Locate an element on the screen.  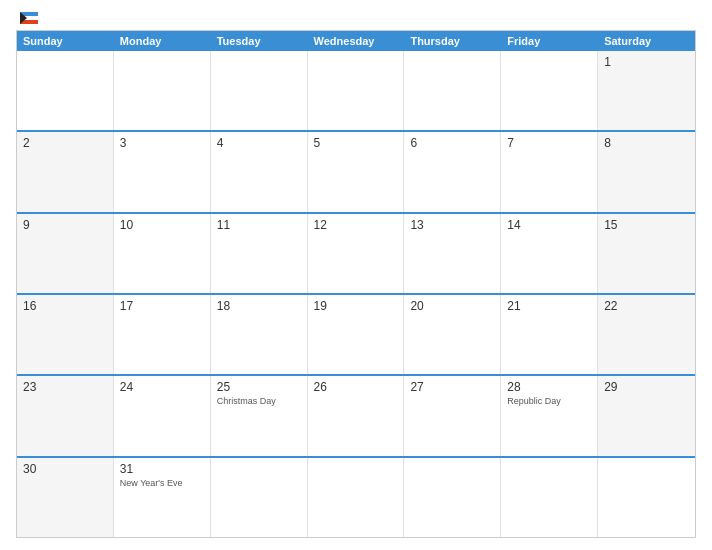
day-number: 29 is located at coordinates (646, 387).